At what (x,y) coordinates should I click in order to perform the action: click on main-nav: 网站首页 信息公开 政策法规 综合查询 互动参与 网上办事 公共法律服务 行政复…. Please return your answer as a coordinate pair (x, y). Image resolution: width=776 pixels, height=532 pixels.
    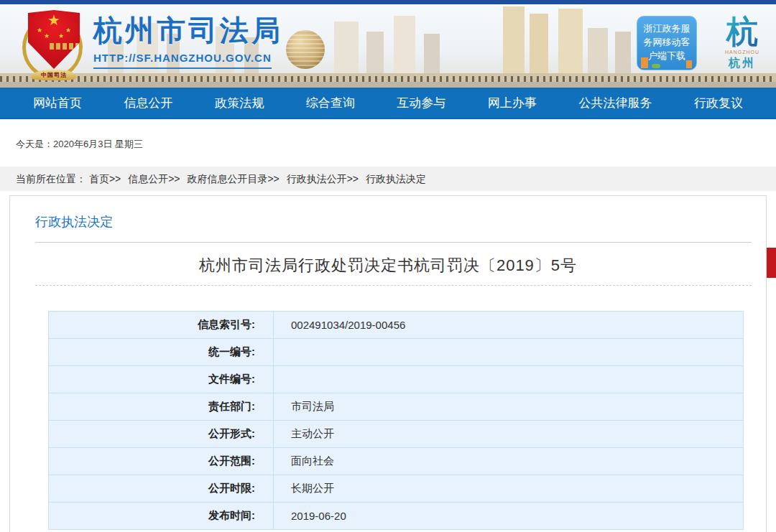
    Looking at the image, I should click on (388, 103).